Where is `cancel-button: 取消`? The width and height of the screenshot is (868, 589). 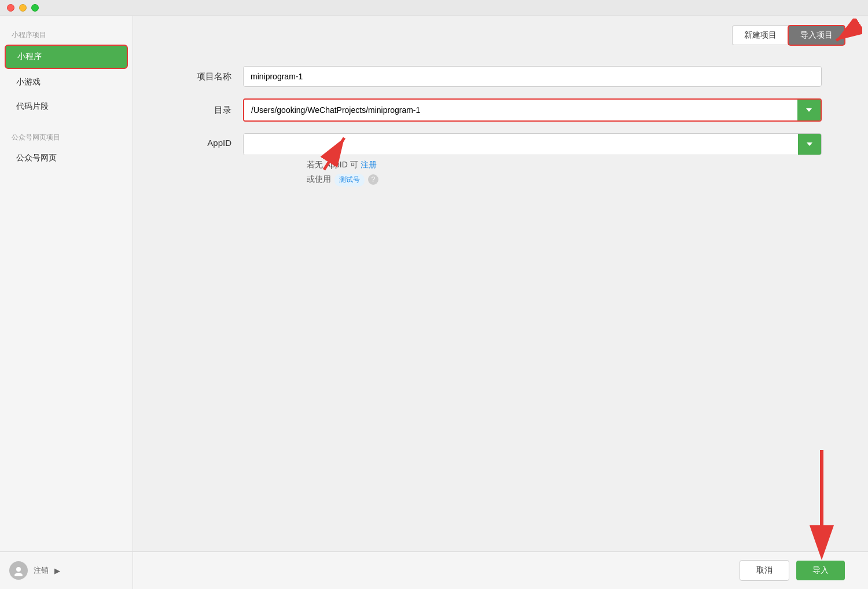
cancel-button: 取消 is located at coordinates (764, 570).